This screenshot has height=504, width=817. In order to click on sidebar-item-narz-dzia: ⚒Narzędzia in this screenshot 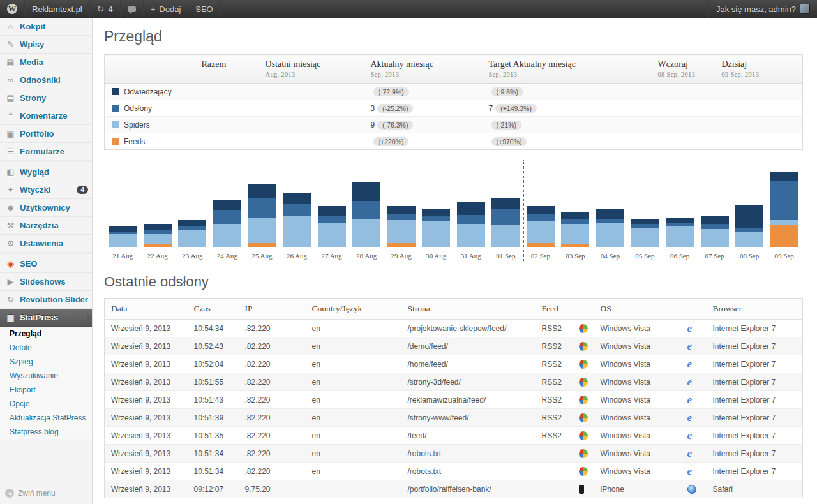, I will do `click(46, 226)`.